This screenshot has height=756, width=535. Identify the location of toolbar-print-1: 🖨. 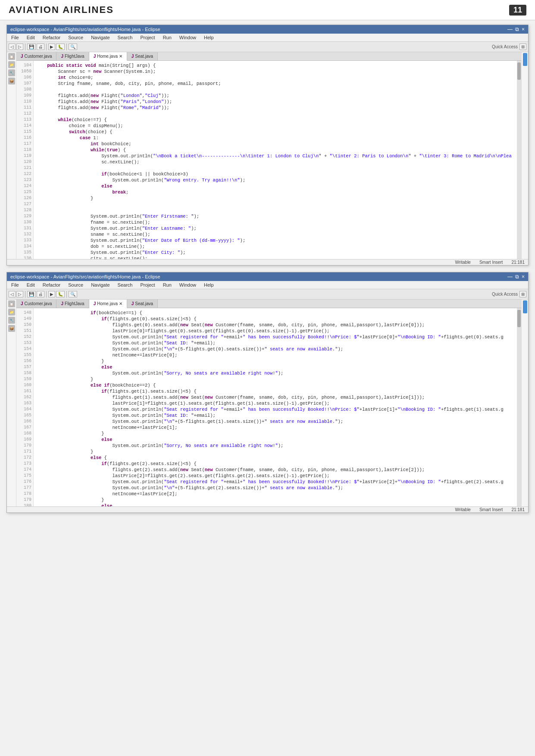
(41, 47).